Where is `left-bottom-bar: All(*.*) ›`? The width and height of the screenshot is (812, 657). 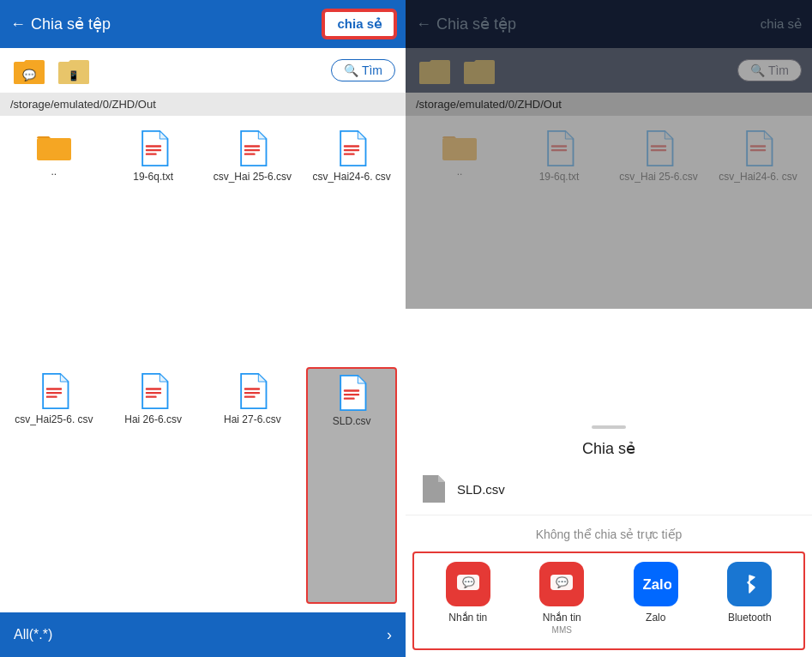 left-bottom-bar: All(*.*) › is located at coordinates (202, 635).